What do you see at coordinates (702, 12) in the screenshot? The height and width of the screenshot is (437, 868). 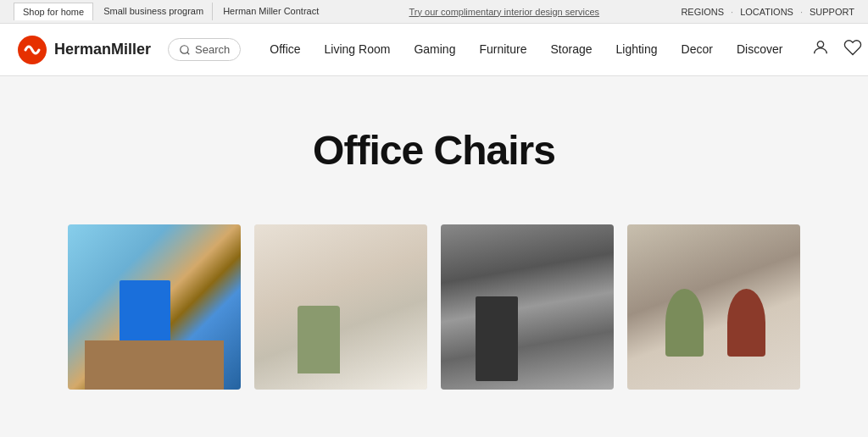 I see `regions-link: REGIONS` at bounding box center [702, 12].